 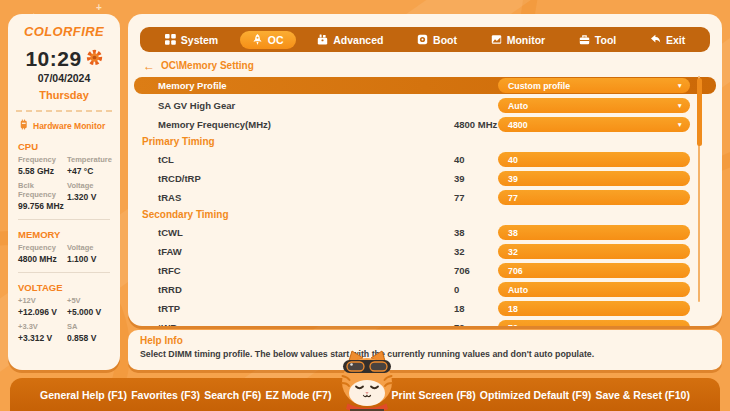 What do you see at coordinates (92, 338) in the screenshot?
I see `stat-value: 0.858 V` at bounding box center [92, 338].